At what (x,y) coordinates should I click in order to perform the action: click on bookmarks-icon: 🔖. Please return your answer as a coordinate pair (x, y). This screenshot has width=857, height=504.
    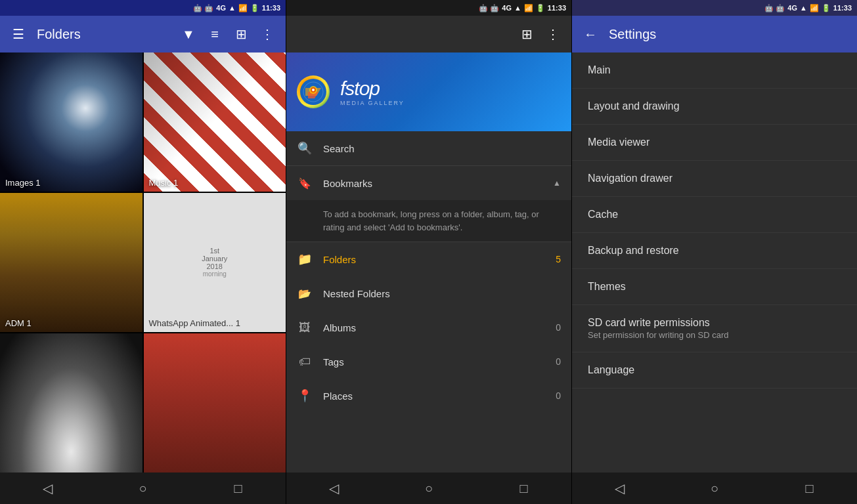
    Looking at the image, I should click on (305, 183).